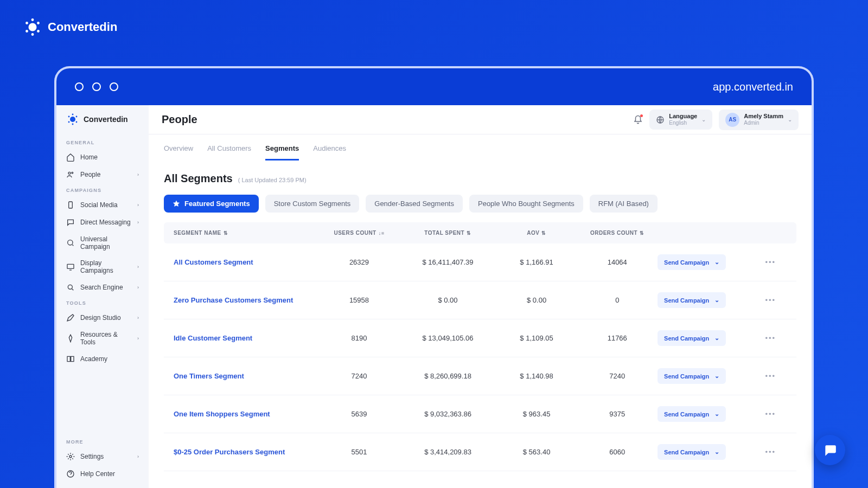 The image size is (868, 488). What do you see at coordinates (103, 205) in the screenshot?
I see `sidebar-item-social-media: Social Media ›` at bounding box center [103, 205].